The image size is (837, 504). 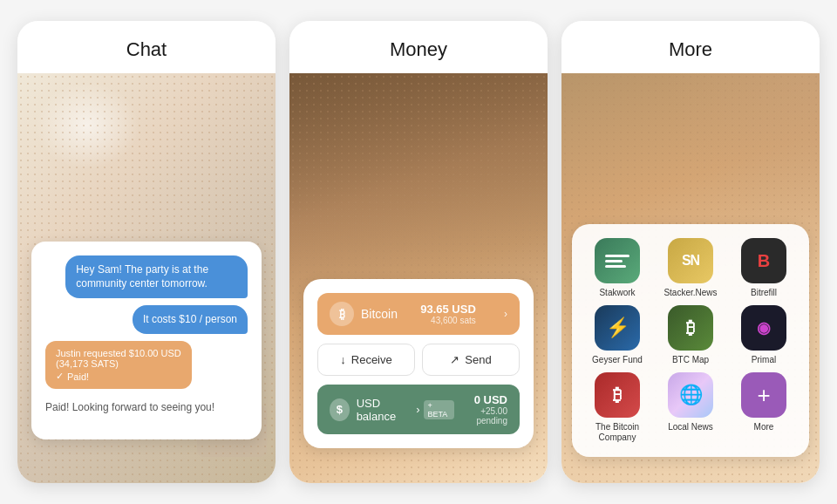 What do you see at coordinates (119, 377) in the screenshot?
I see `paid-label: ✓ Paid!` at bounding box center [119, 377].